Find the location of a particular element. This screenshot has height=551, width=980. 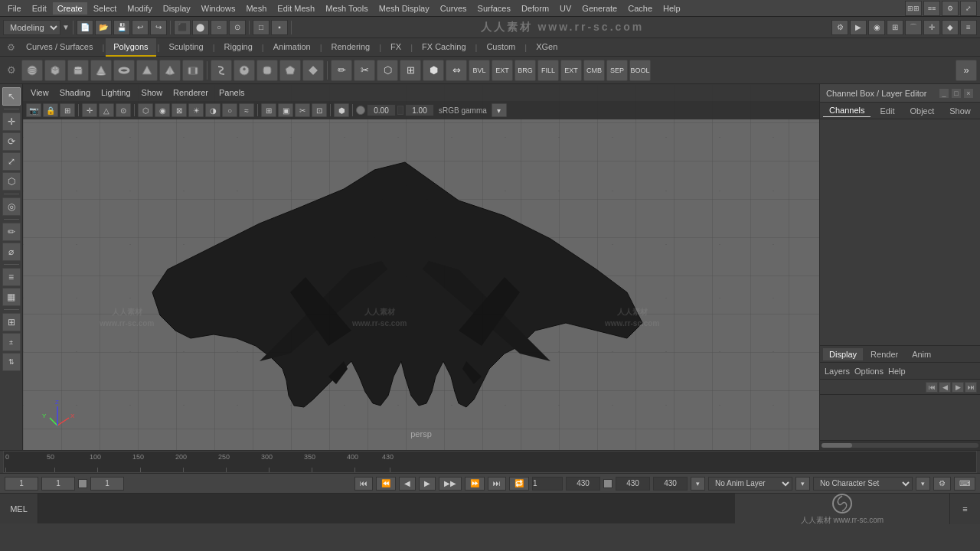

timeline: 0 50 100 150 200 250 300 350 400 430 is located at coordinates (490, 461).